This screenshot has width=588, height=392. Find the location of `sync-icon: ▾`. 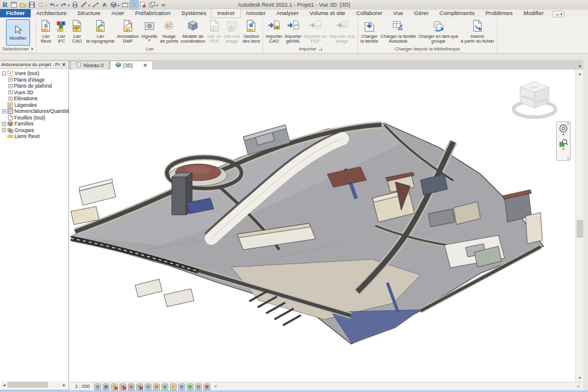

sync-icon: ▾ is located at coordinates (42, 5).